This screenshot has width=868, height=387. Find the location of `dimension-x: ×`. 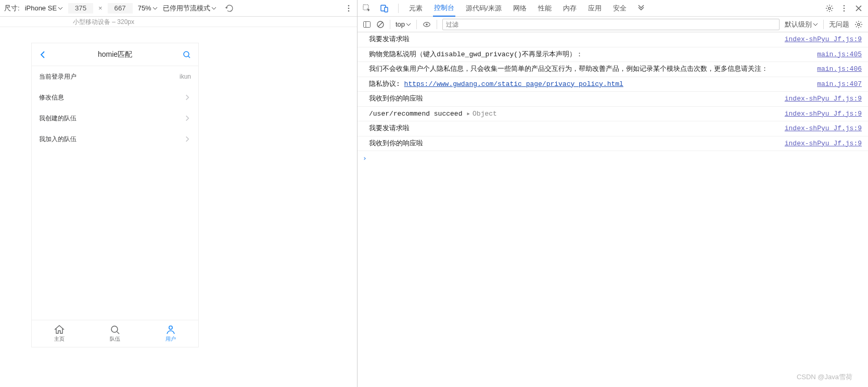

dimension-x: × is located at coordinates (100, 8).